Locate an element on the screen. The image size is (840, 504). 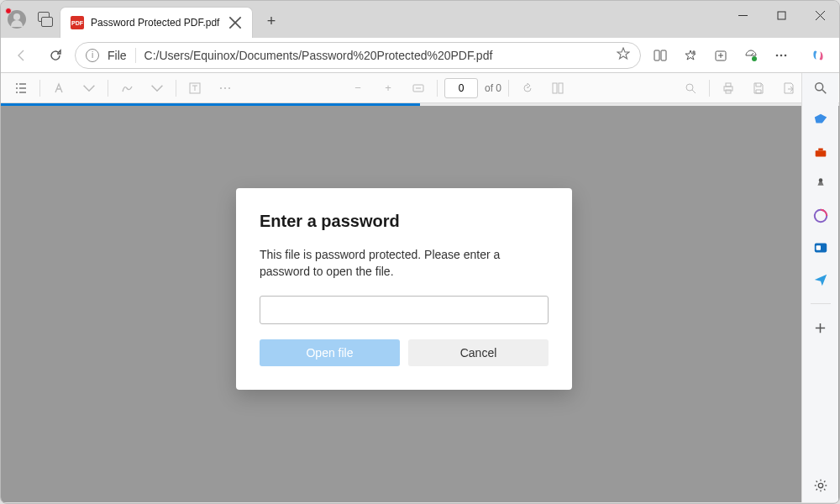
nav-back-button is located at coordinates (22, 55).